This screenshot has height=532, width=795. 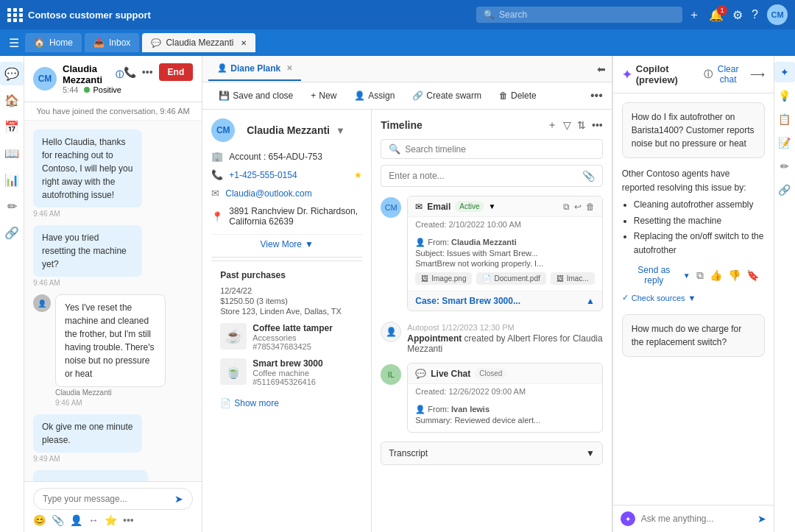 I want to click on tab-close-icon: ✕, so click(x=244, y=43).